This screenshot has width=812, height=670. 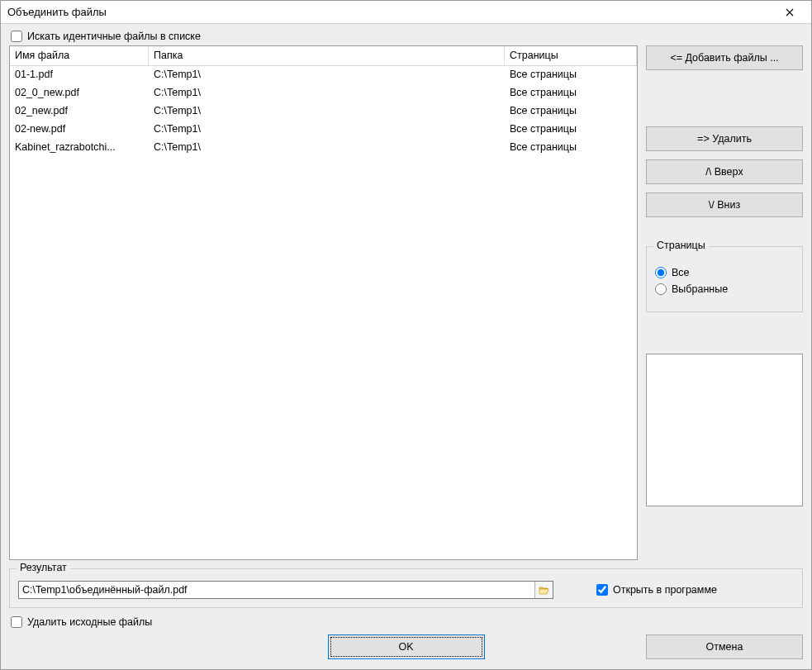 I want to click on open-in-app-label: Открыть в программе, so click(x=665, y=590).